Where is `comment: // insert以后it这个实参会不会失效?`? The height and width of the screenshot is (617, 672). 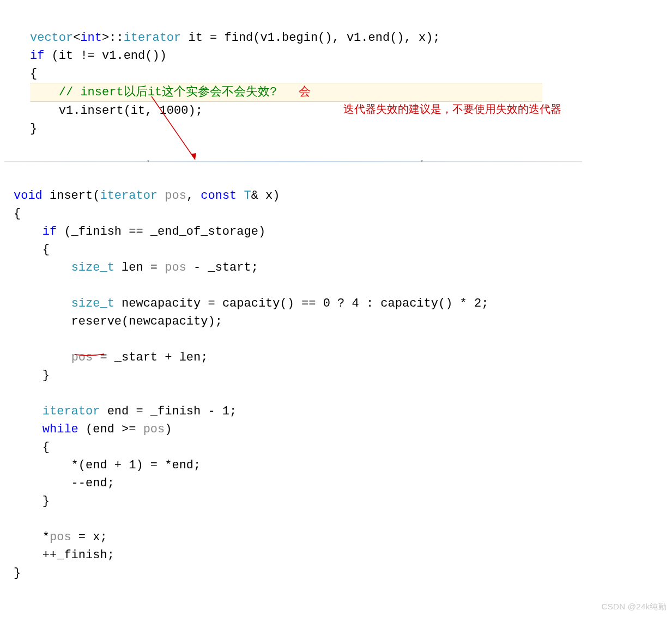 comment: // insert以后it这个实参会不会失效? is located at coordinates (168, 93).